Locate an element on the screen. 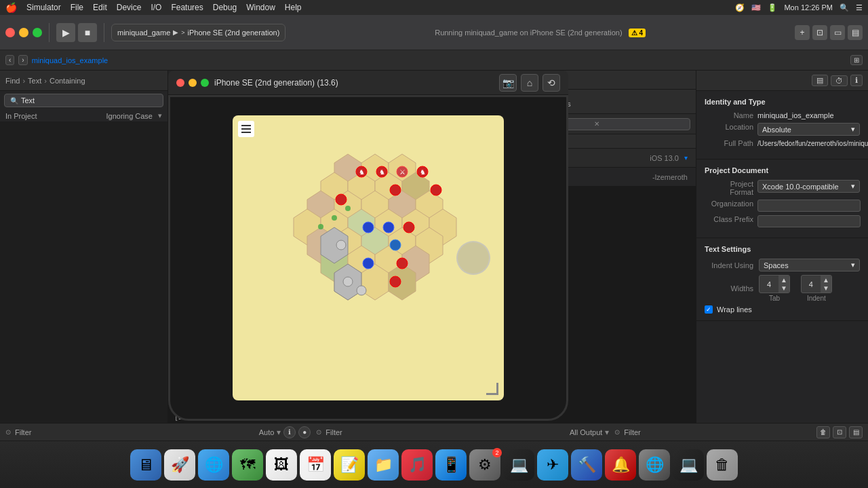 The width and height of the screenshot is (868, 488). info-button: ℹ is located at coordinates (290, 432).